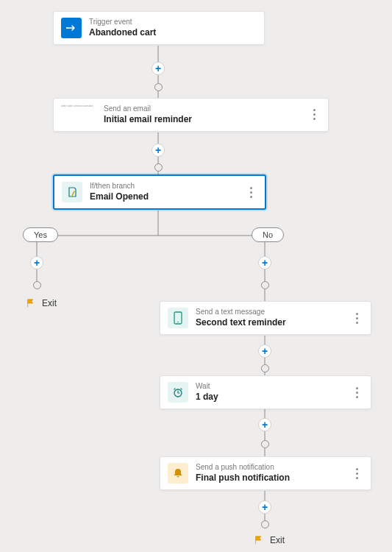 Image resolution: width=392 pixels, height=552 pixels. What do you see at coordinates (173, 22) in the screenshot?
I see `card-type: Trigger event` at bounding box center [173, 22].